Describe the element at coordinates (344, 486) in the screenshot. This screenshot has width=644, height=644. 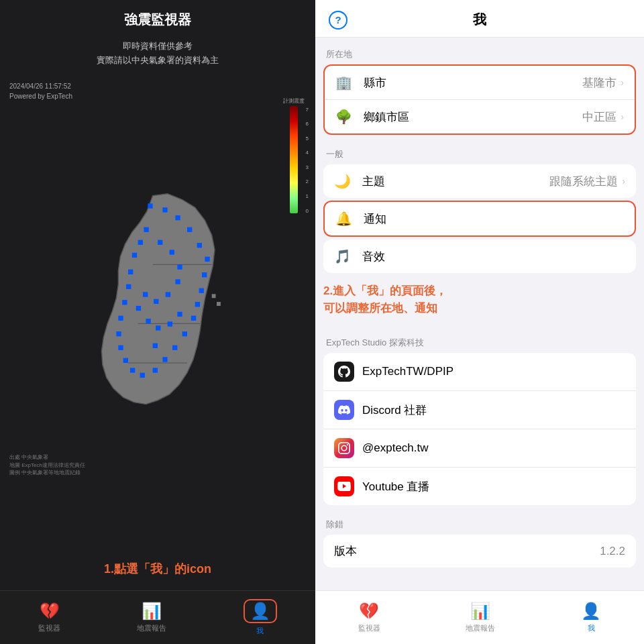
I see `youtube-icon` at that location.